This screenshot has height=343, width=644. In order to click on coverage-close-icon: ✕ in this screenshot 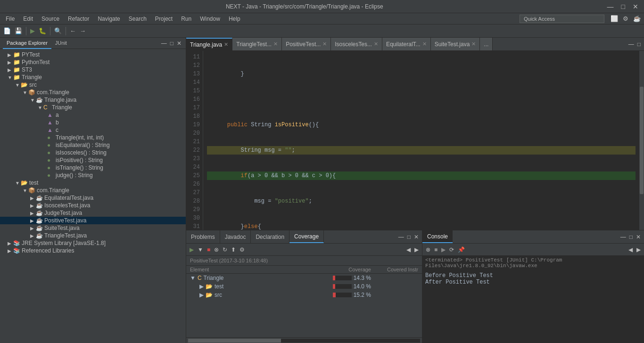, I will do `click(416, 237)`.